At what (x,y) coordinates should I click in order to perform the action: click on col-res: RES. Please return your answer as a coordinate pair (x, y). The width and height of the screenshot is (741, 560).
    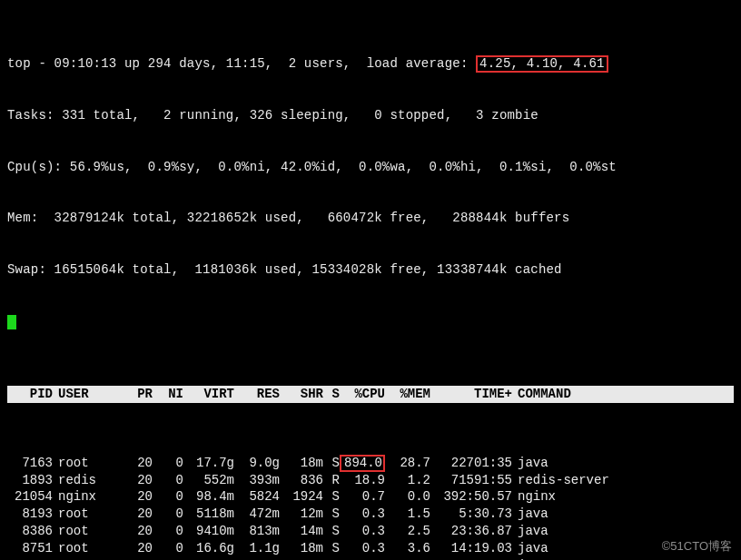
    Looking at the image, I should click on (257, 394).